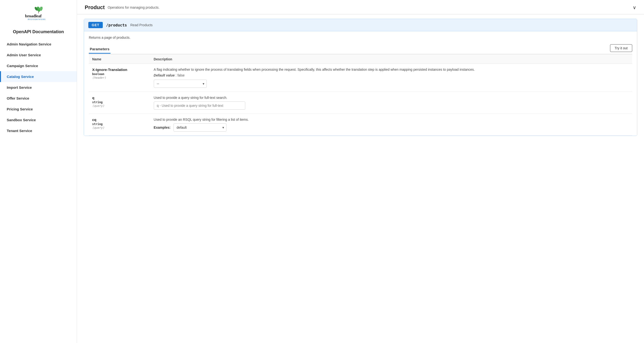  Describe the element at coordinates (38, 55) in the screenshot. I see `sidebar-item-admin-user: Admin User Service` at that location.